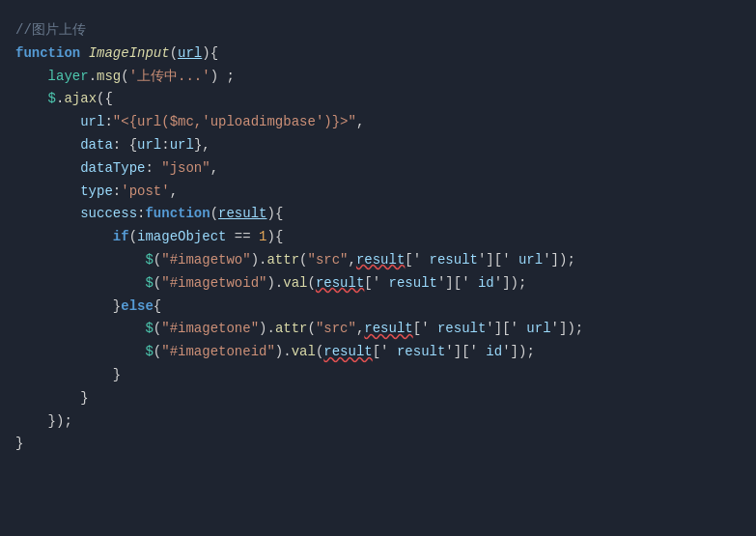 The height and width of the screenshot is (536, 756). What do you see at coordinates (380, 353) in the screenshot?
I see `bracket-result4: ['` at bounding box center [380, 353].